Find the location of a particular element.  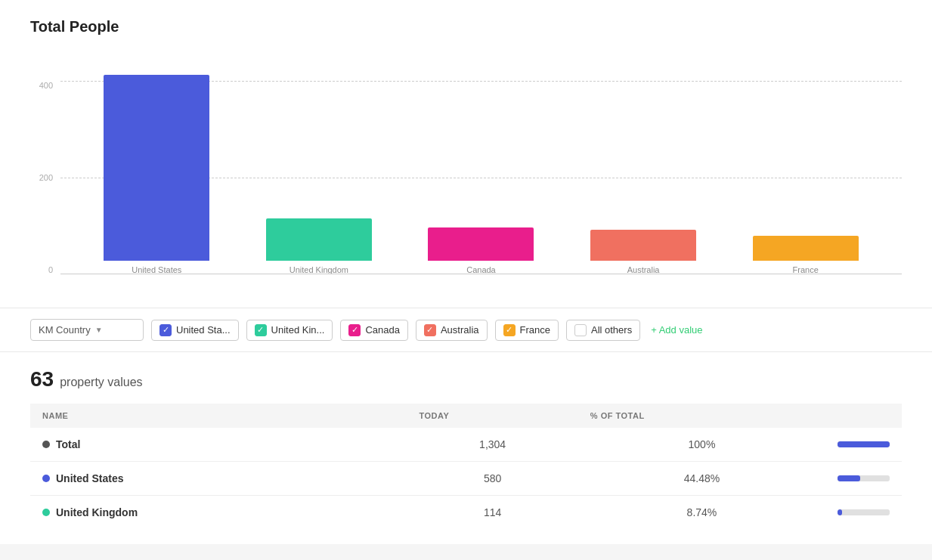

property-count-label: property values is located at coordinates (101, 382).